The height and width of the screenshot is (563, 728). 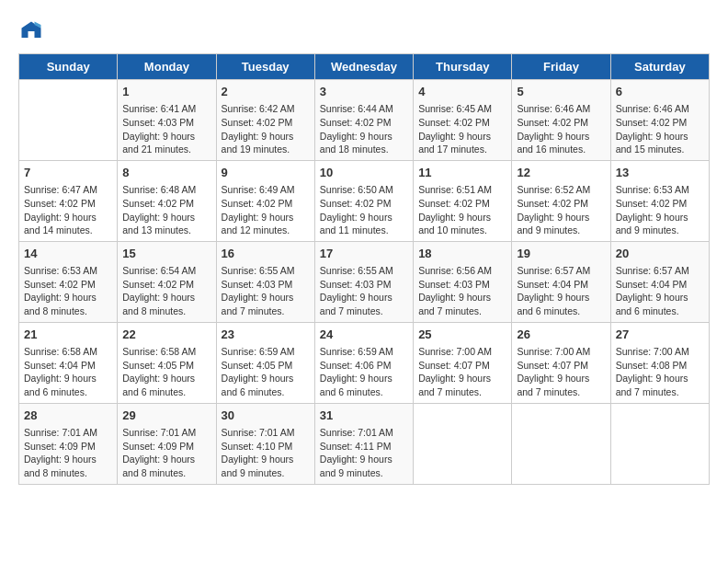 What do you see at coordinates (660, 282) in the screenshot?
I see `calendar-cell: 20Sunrise: 6:57 AMSunset: 4:04 PMDayligh…` at bounding box center [660, 282].